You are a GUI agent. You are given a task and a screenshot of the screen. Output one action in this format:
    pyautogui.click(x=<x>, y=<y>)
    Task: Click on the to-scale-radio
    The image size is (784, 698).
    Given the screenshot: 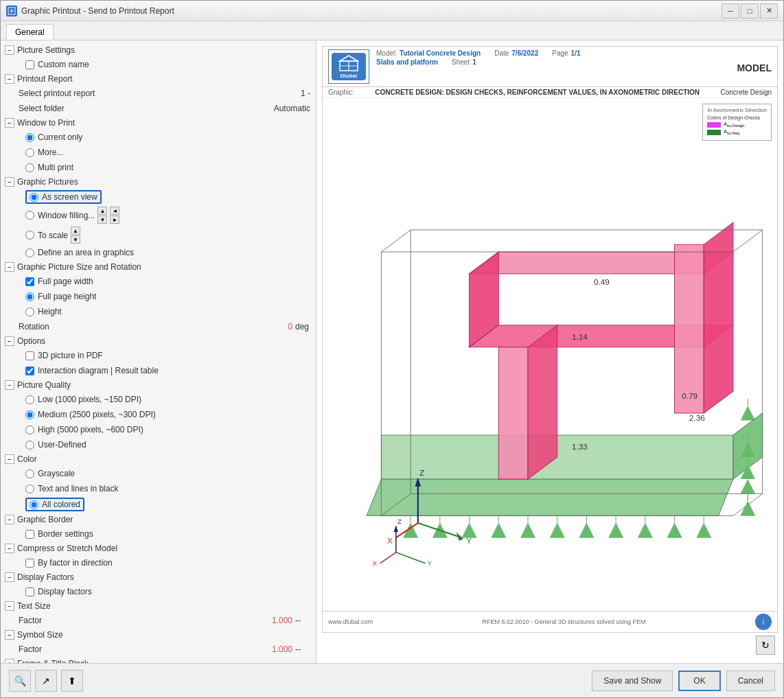 What is the action you would take?
    pyautogui.click(x=30, y=235)
    